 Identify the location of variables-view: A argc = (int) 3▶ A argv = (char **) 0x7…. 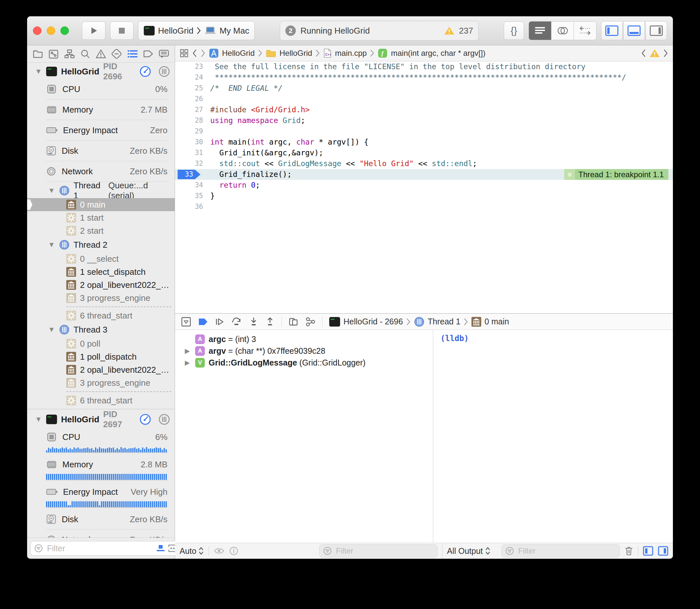
(304, 436).